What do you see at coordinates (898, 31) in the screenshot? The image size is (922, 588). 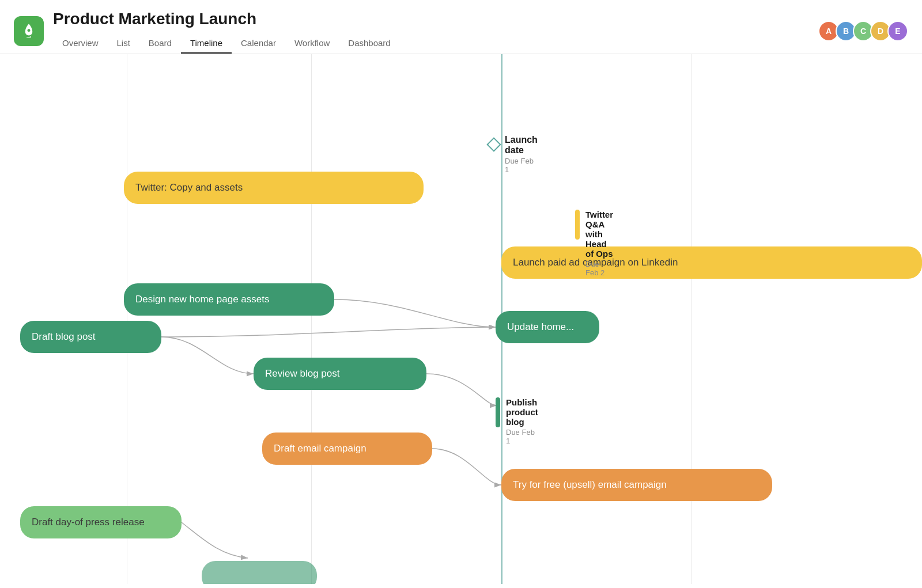 I see `avatar-5: E` at bounding box center [898, 31].